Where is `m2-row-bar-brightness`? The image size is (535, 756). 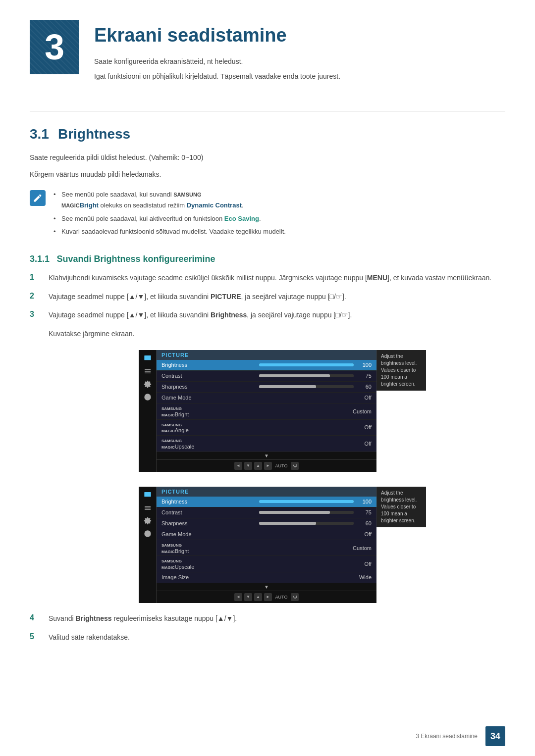
m2-row-bar-brightness is located at coordinates (306, 502).